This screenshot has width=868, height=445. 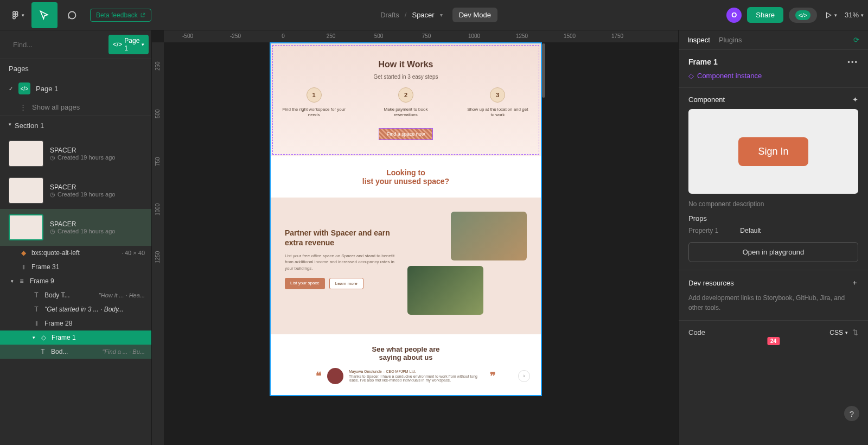 What do you see at coordinates (44, 15) in the screenshot?
I see `move-tool` at bounding box center [44, 15].